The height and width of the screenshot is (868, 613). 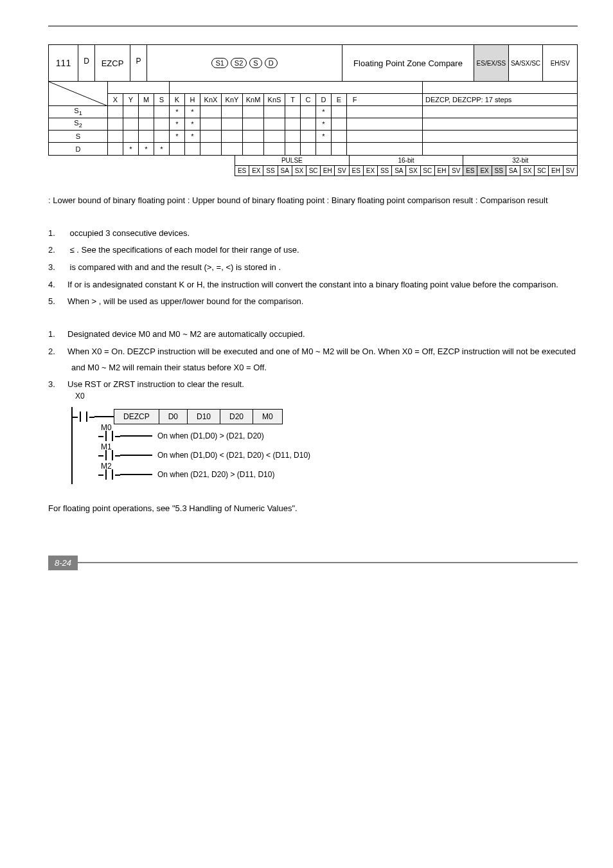 What do you see at coordinates (500, 87) in the screenshot?
I see `dev-steps-header` at bounding box center [500, 87].